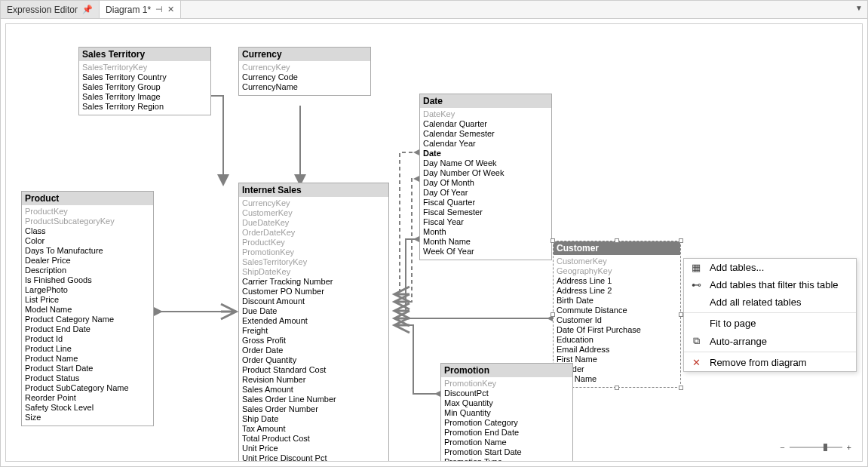  What do you see at coordinates (87, 241) in the screenshot?
I see `entity-field: Color` at bounding box center [87, 241].